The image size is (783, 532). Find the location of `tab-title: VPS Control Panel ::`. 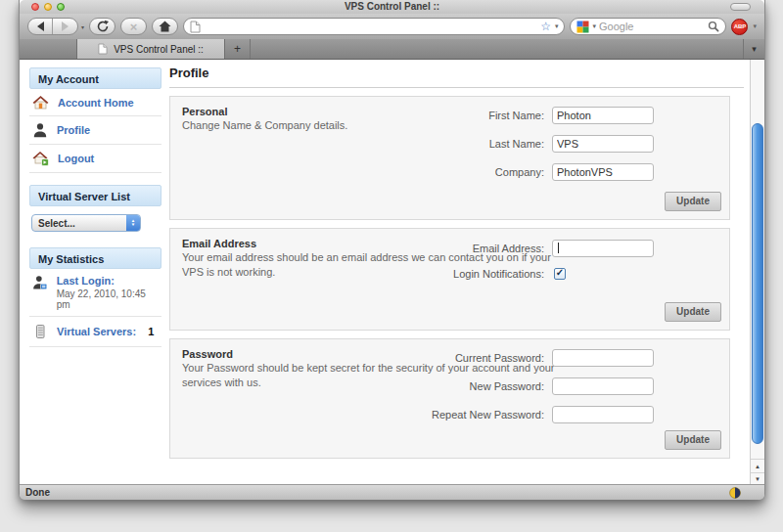

tab-title: VPS Control Panel :: is located at coordinates (159, 49).